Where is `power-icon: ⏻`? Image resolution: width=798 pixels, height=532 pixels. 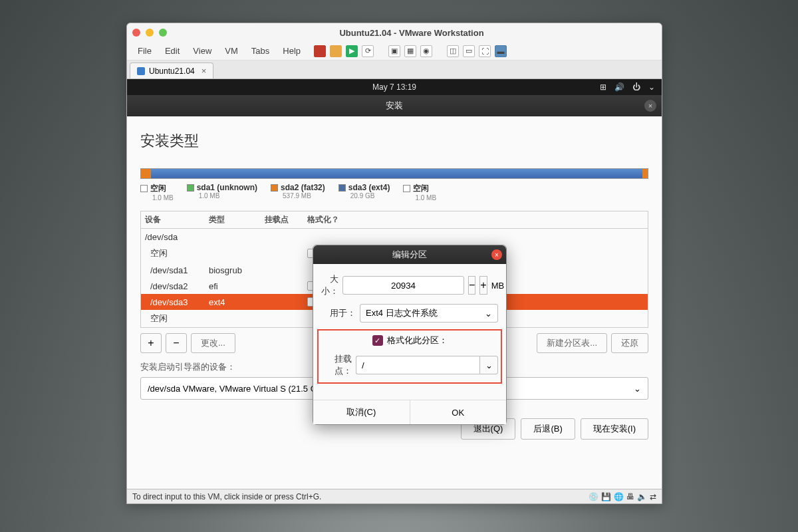 power-icon: ⏻ is located at coordinates (636, 87).